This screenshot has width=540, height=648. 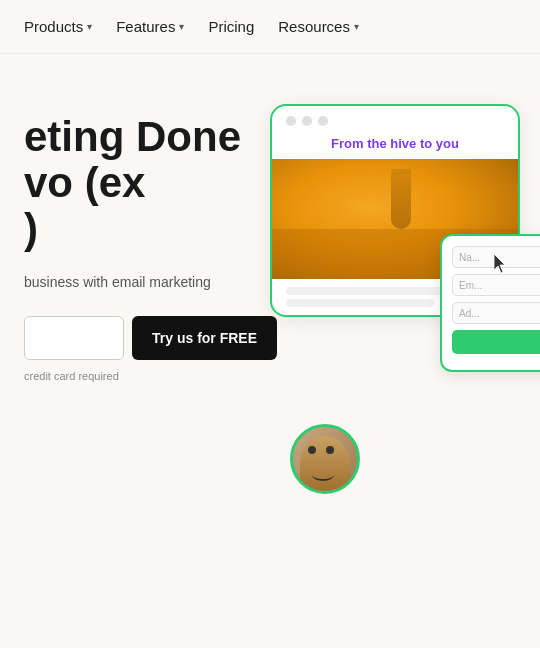 I want to click on nav-item-resources: Resources ▾, so click(x=318, y=26).